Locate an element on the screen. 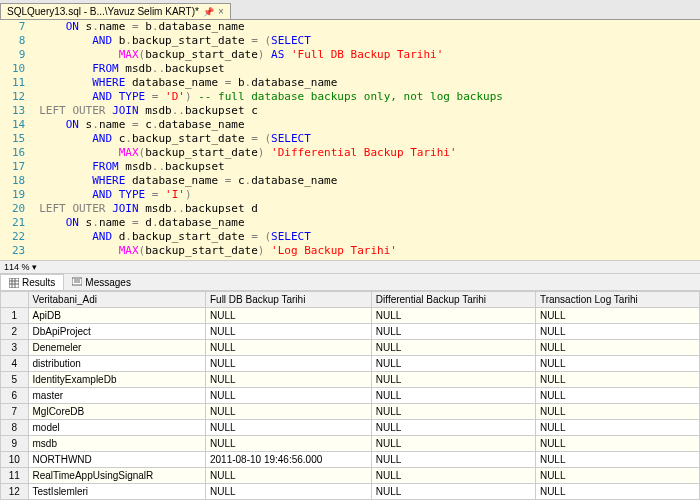  code-line: AND b.backup_start_date = (SELECT is located at coordinates (271, 41).